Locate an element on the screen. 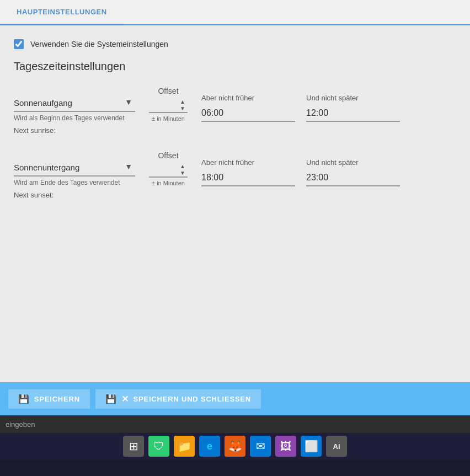  save-label: SPEICHERN is located at coordinates (57, 399).